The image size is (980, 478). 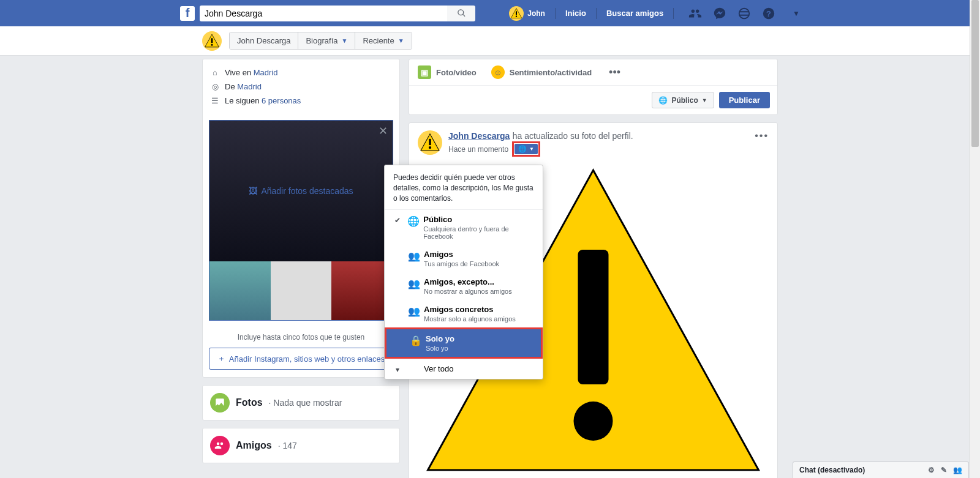 I want to click on post-action-text: ha actualizado su foto del perfil., so click(x=573, y=136).